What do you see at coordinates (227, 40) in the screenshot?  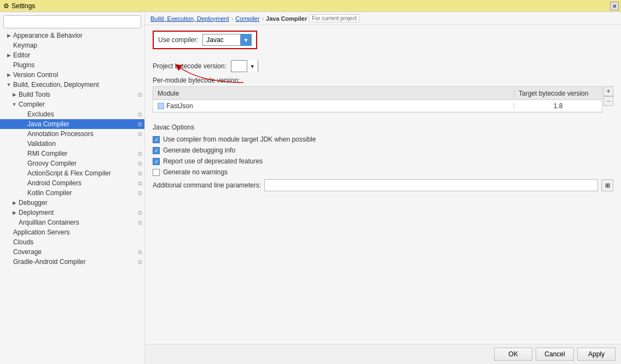 I see `compiler-select: Javac ▼` at bounding box center [227, 40].